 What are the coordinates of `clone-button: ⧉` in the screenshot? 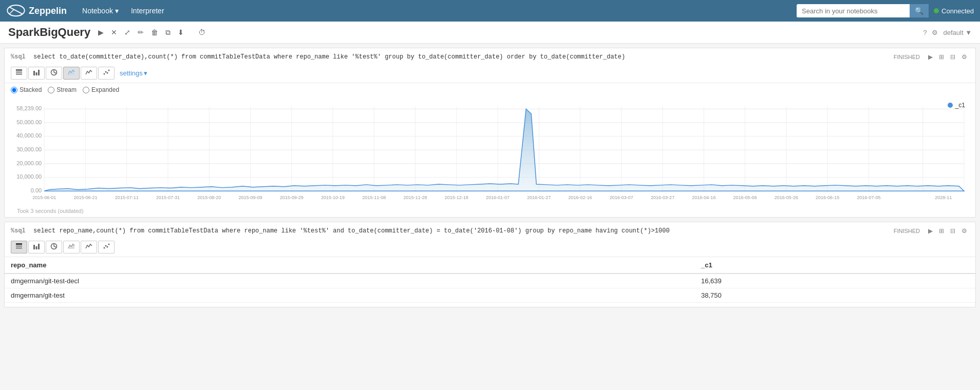 It's located at (168, 33).